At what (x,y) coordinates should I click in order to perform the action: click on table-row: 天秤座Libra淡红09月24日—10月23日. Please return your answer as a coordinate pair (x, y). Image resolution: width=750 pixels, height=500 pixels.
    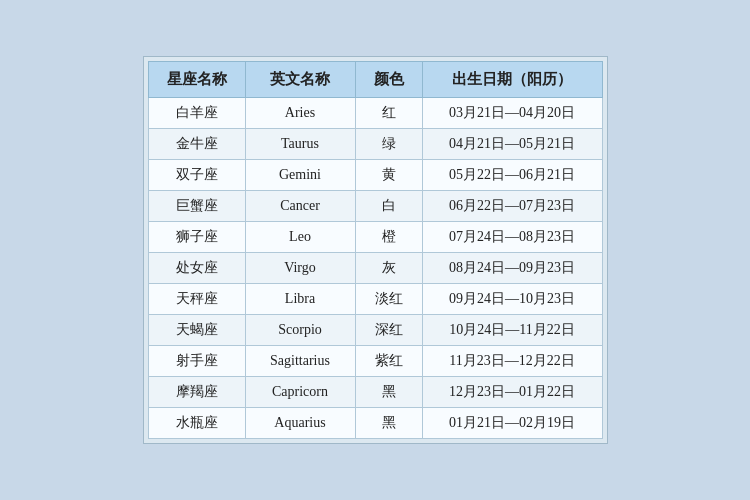
    Looking at the image, I should click on (375, 300).